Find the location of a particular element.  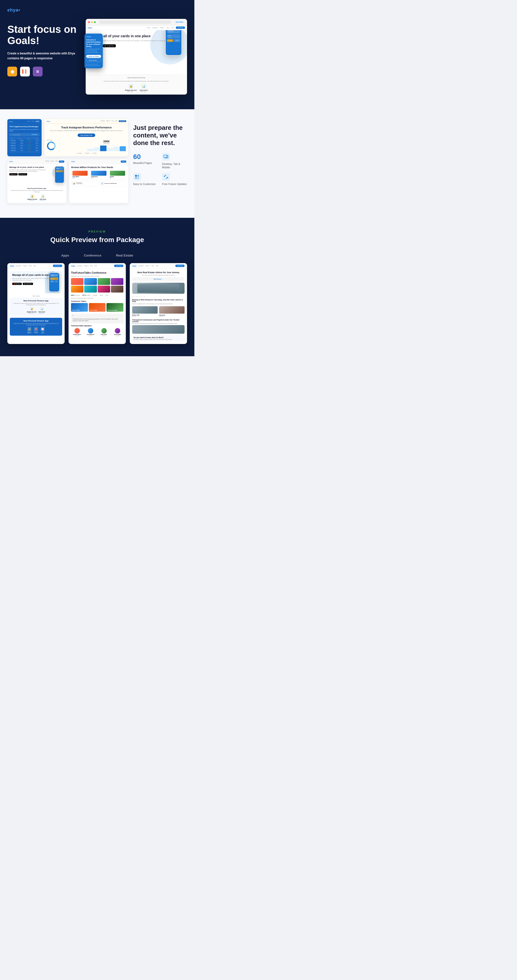

preview-nav-logo: ehya• is located at coordinates (90, 28).